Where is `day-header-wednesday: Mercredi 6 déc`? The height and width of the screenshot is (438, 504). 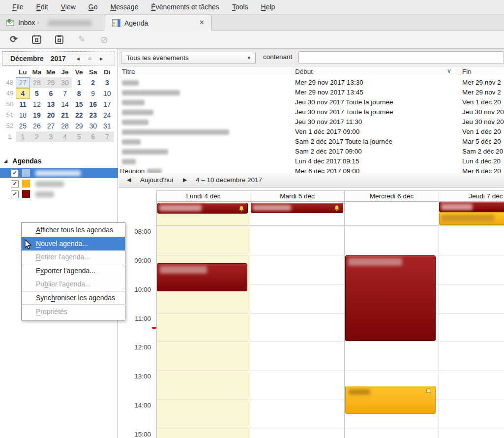
day-header-wednesday: Mercredi 6 déc is located at coordinates (391, 196).